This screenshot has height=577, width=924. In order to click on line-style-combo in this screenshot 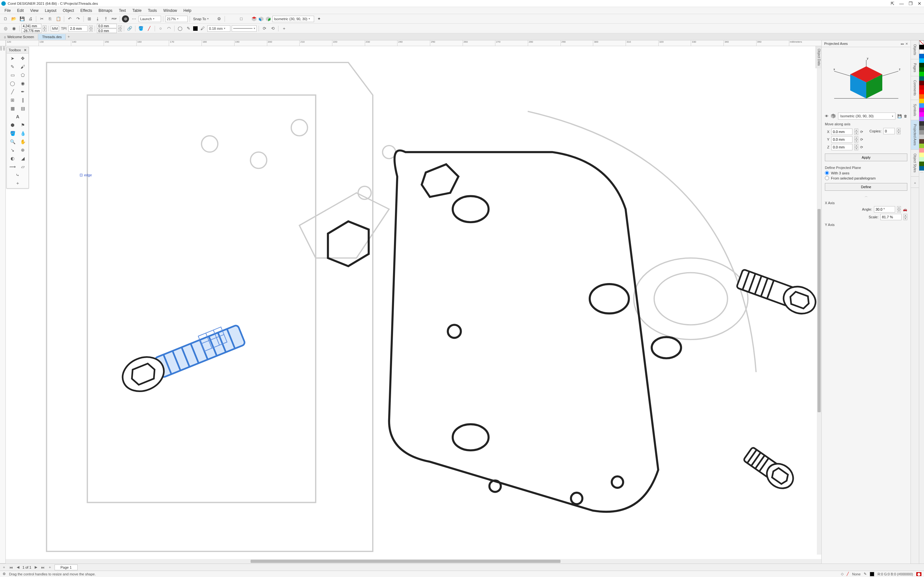, I will do `click(244, 28)`.